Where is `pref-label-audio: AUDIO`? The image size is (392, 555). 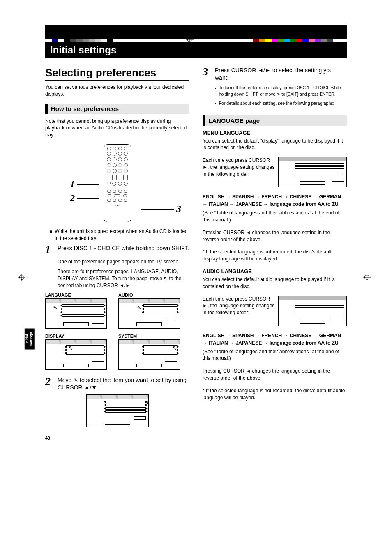
pref-label-audio: AUDIO is located at coordinates (149, 295).